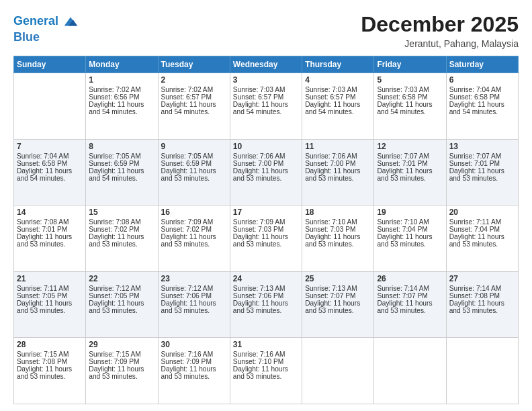 This screenshot has width=532, height=411. What do you see at coordinates (194, 212) in the screenshot?
I see `day-number: 16` at bounding box center [194, 212].